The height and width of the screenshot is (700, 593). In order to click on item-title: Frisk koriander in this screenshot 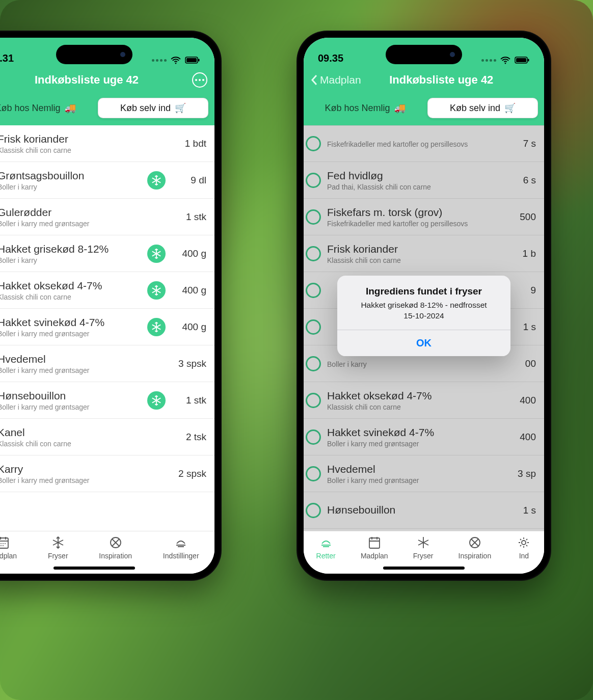, I will do `click(414, 249)`.